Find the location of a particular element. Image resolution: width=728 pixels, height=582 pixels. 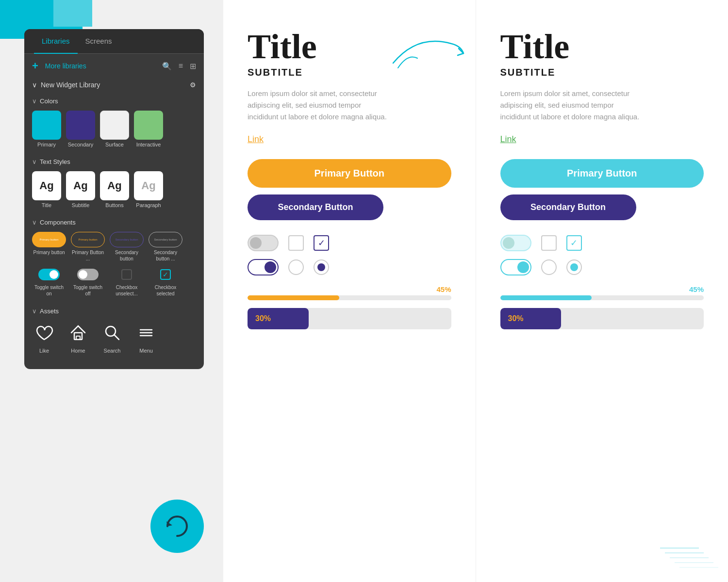

component-toggle-off: Toggle switch off is located at coordinates (88, 282).